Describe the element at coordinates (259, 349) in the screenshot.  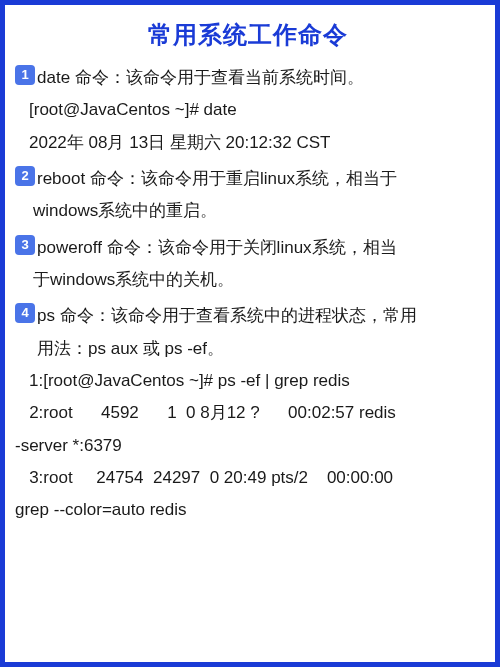
I see `item-4-cont: 用法：ps aux 或 ps -ef。` at that location.